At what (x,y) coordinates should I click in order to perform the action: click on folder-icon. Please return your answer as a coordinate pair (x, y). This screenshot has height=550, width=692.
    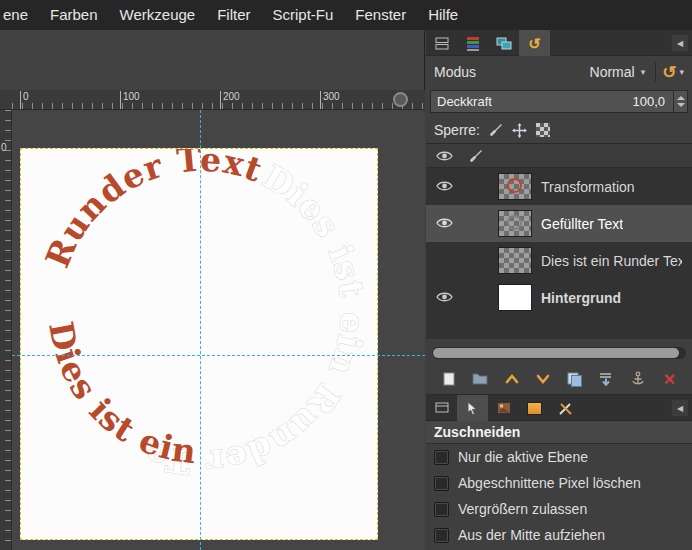
    Looking at the image, I should click on (480, 378).